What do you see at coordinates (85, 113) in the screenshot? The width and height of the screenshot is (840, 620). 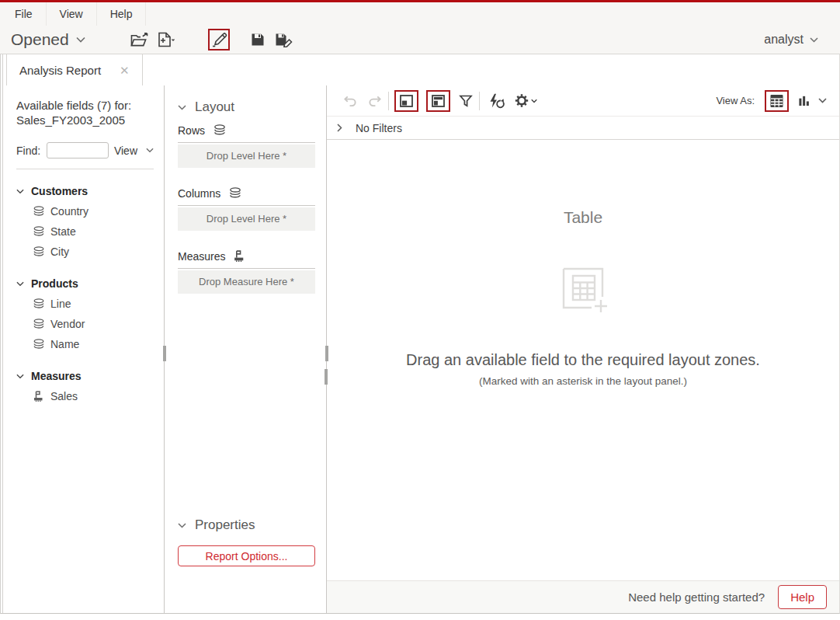 I see `fields-panel-title: Available fields (7) for: Sales_FY2003_2…` at bounding box center [85, 113].